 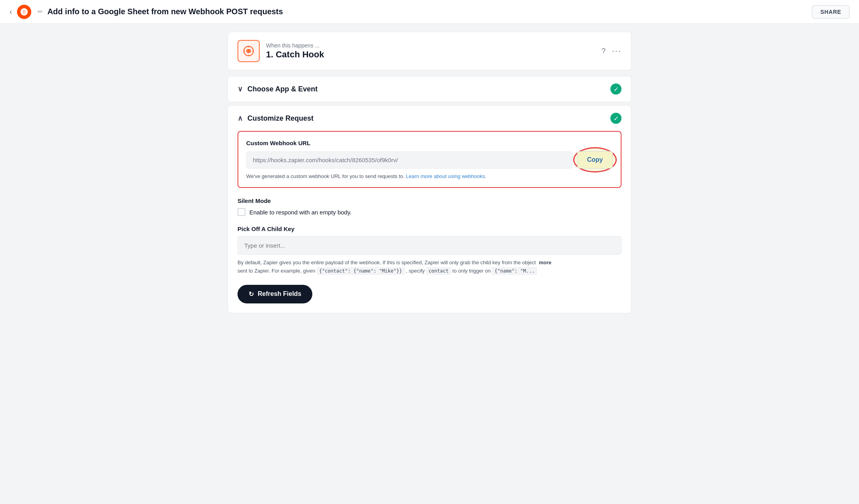 What do you see at coordinates (447, 176) in the screenshot?
I see `learn-more-link: Learn more about using webhooks.` at bounding box center [447, 176].